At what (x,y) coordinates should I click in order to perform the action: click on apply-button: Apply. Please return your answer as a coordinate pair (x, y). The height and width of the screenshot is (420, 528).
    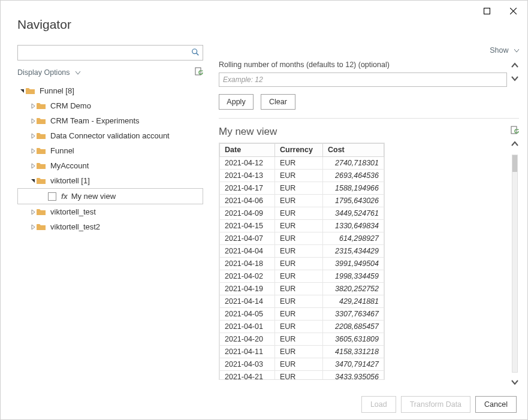
    Looking at the image, I should click on (236, 102).